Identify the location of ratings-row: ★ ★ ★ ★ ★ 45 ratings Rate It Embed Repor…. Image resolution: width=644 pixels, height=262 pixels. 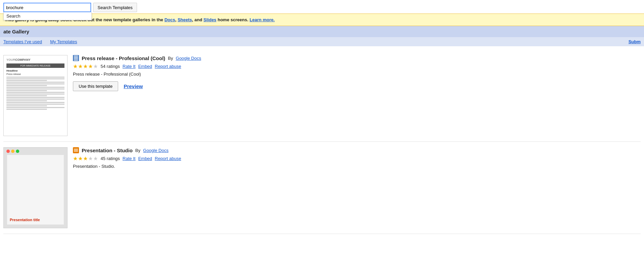
(357, 159).